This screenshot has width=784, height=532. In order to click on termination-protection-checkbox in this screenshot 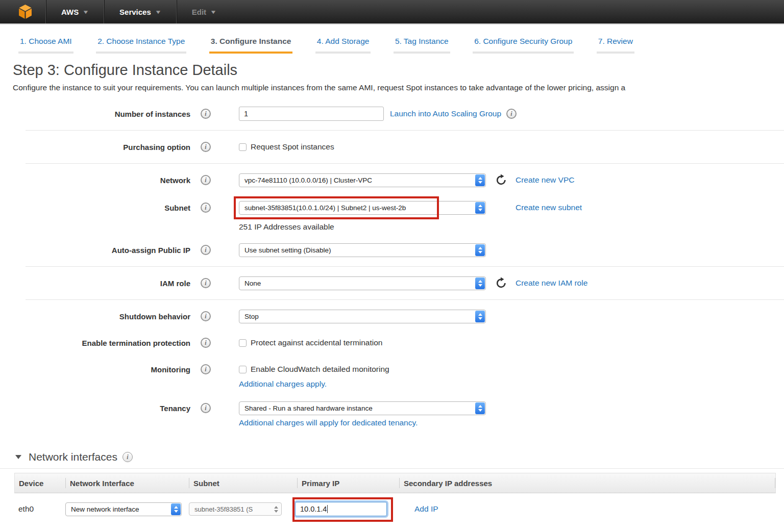, I will do `click(243, 343)`.